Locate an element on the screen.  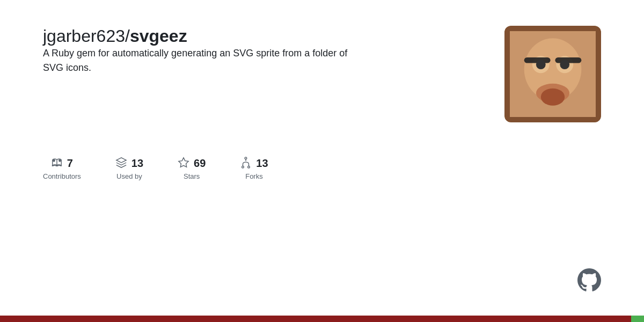
repo-description: A Ruby gem for automatically generating … is located at coordinates (204, 61).